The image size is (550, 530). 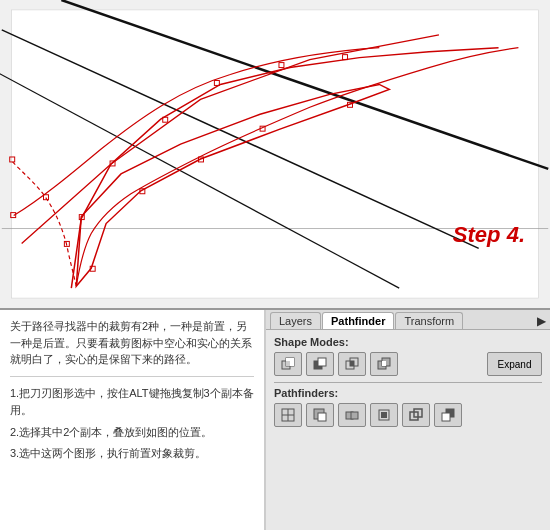 What do you see at coordinates (320, 415) in the screenshot?
I see `trim-icon` at bounding box center [320, 415].